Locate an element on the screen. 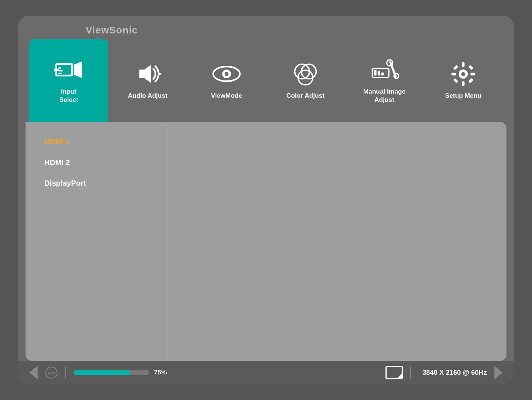 Image resolution: width=532 pixels, height=400 pixels. aspect-ratio-icon is located at coordinates (394, 373).